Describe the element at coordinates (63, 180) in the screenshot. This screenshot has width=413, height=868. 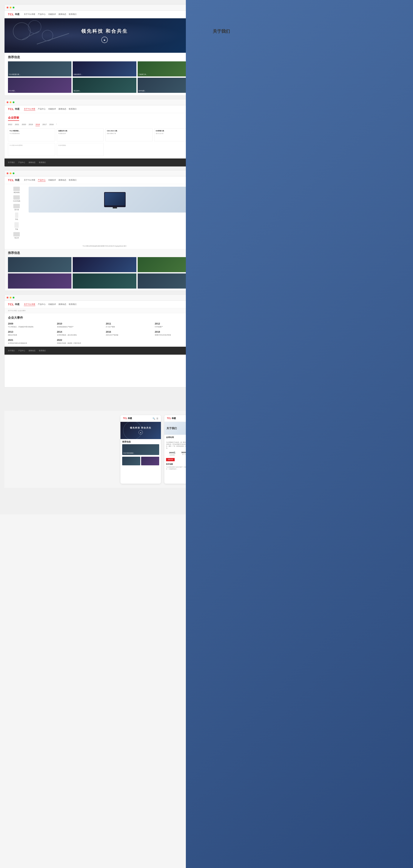
I see `nav5-news: 新闻动态` at that location.